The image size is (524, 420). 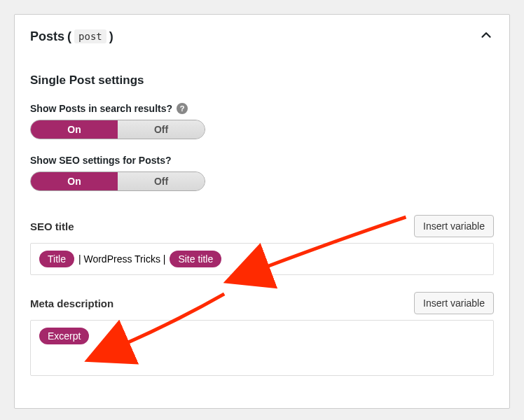 What do you see at coordinates (262, 121) in the screenshot?
I see `show-in-search-field: Show Posts in search results? ? On Off` at bounding box center [262, 121].